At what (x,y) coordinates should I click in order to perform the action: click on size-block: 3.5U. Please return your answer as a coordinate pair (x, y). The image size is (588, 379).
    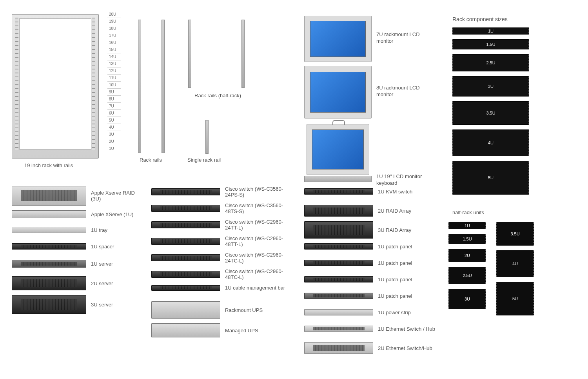
    Looking at the image, I should click on (491, 113).